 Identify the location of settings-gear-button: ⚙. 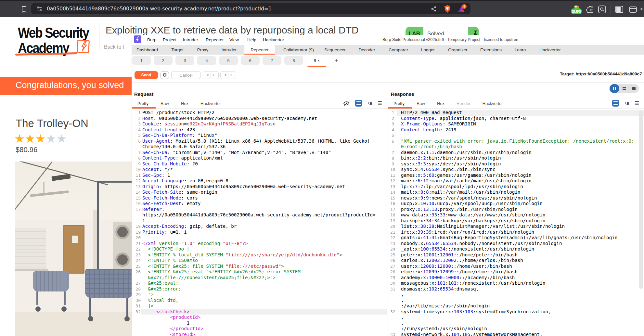
(165, 75).